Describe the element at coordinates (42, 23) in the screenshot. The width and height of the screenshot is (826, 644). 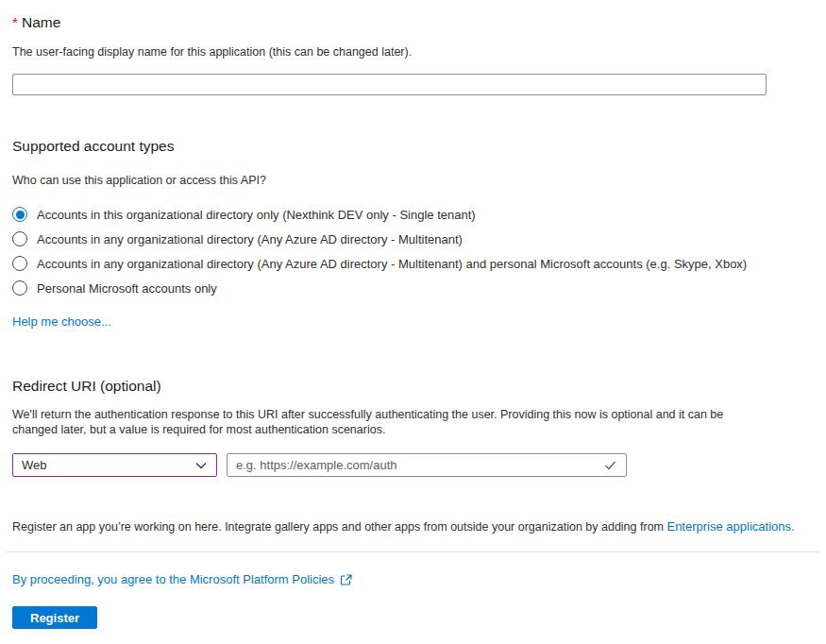
I see `name-title-text: Name` at that location.